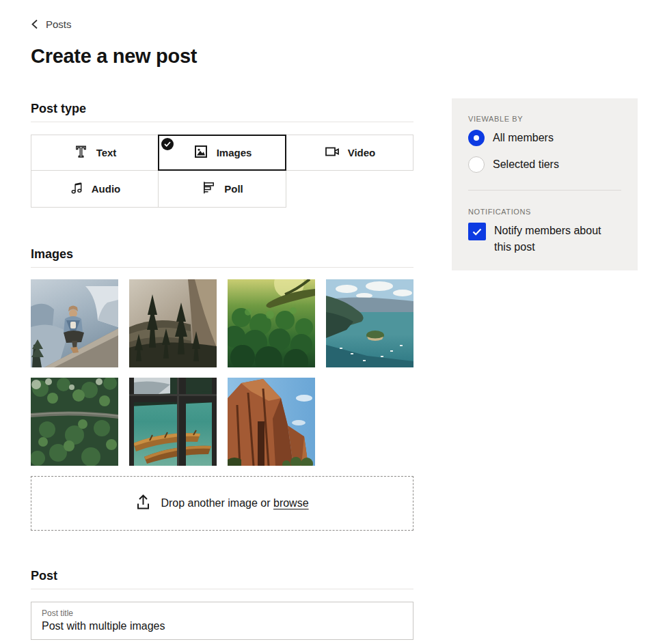 The width and height of the screenshot is (665, 644). Describe the element at coordinates (222, 188) in the screenshot. I see `post-type-option-poll: Poll` at that location.